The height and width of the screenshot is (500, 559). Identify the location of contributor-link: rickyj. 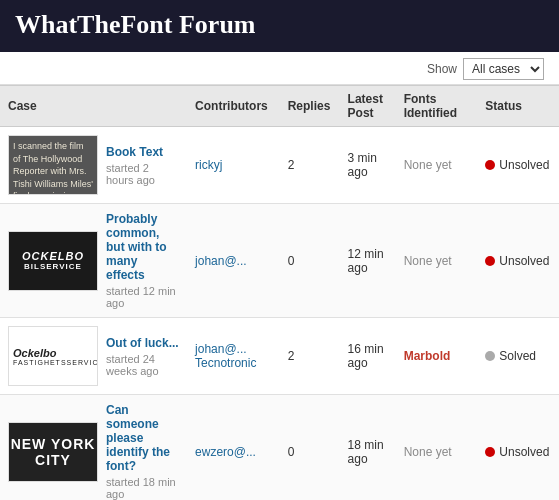
(208, 165).